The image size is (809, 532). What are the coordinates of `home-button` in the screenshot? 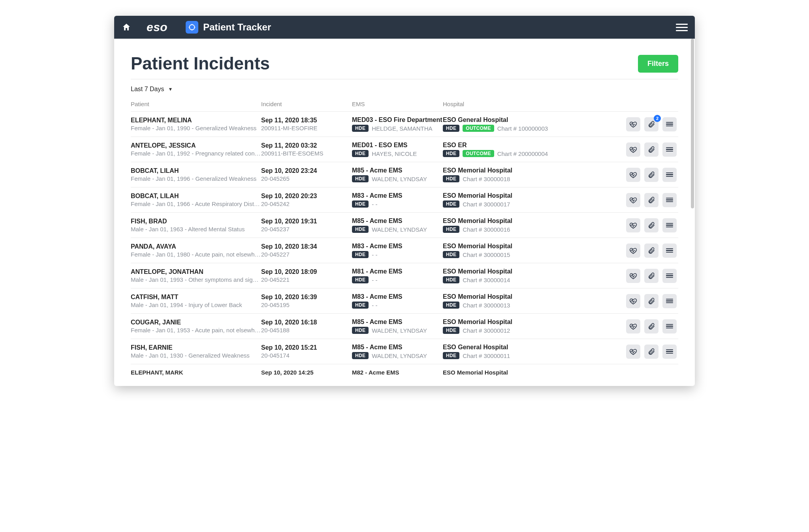 It's located at (126, 27).